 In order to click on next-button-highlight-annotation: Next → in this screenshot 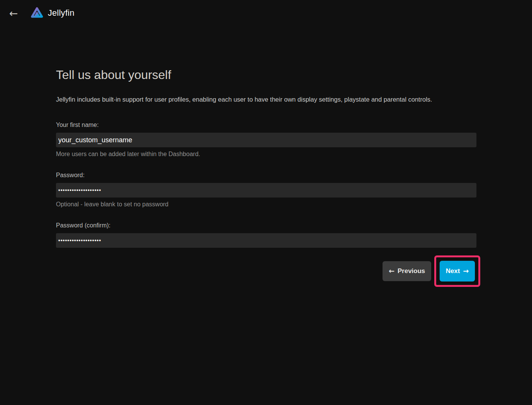, I will do `click(457, 271)`.